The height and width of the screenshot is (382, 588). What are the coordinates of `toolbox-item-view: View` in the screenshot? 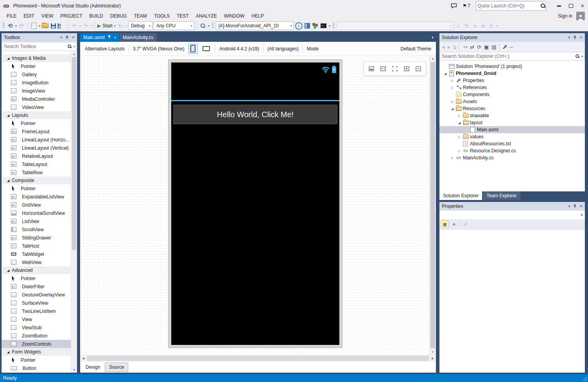 It's located at (36, 320).